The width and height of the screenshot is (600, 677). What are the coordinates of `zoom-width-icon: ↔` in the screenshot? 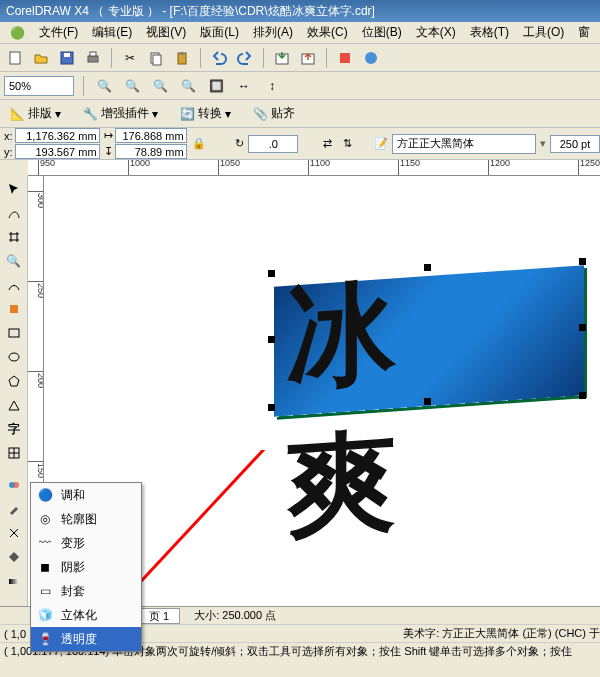 It's located at (244, 86).